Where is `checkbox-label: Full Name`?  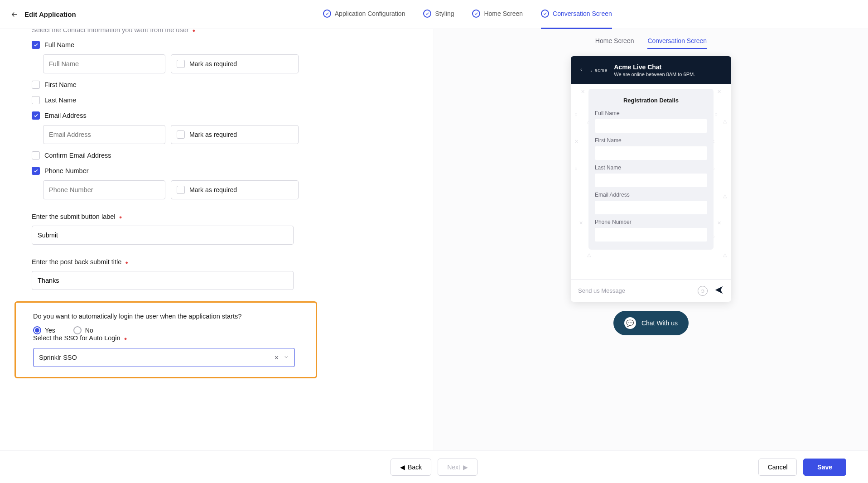 checkbox-label: Full Name is located at coordinates (59, 45).